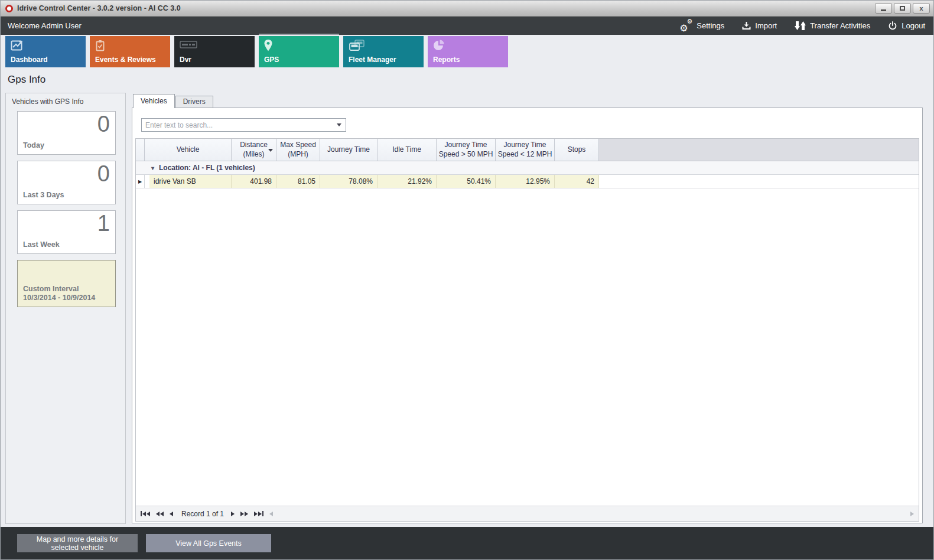 The width and height of the screenshot is (934, 560). I want to click on col-header-journey-gt50: Journey TimeSpeed > 50 MPH, so click(466, 150).